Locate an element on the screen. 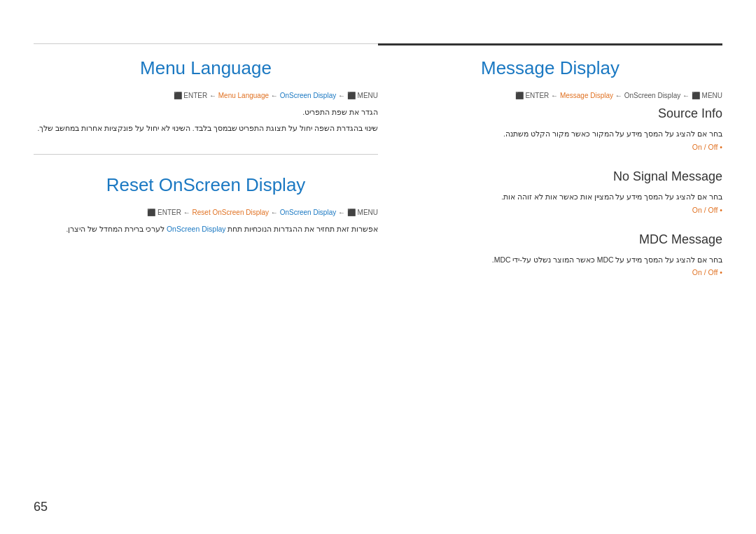 This screenshot has width=756, height=534. source-info-title: Source Info is located at coordinates (550, 113).